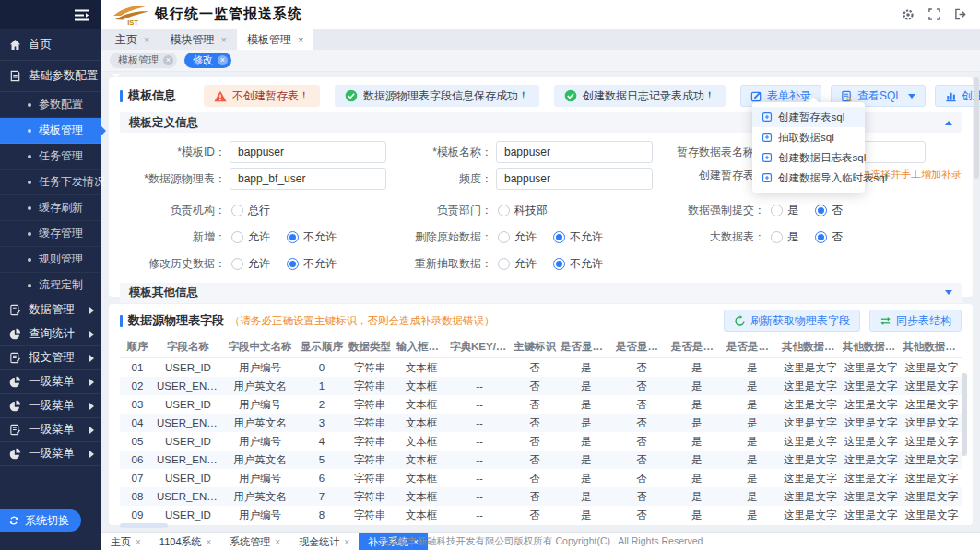  What do you see at coordinates (51, 45) in the screenshot?
I see `sidebar-item-home: 首页` at bounding box center [51, 45].